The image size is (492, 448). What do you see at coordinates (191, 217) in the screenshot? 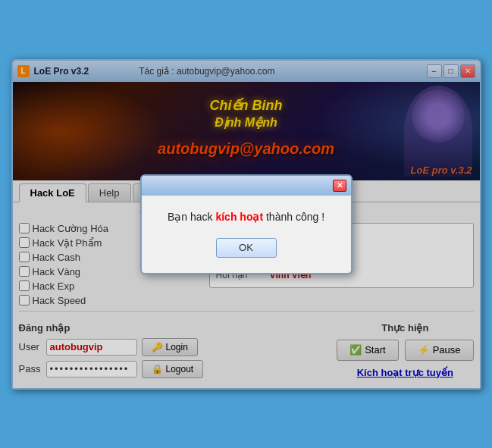
I see `dialog-message-pre: Bạn hack` at bounding box center [191, 217].